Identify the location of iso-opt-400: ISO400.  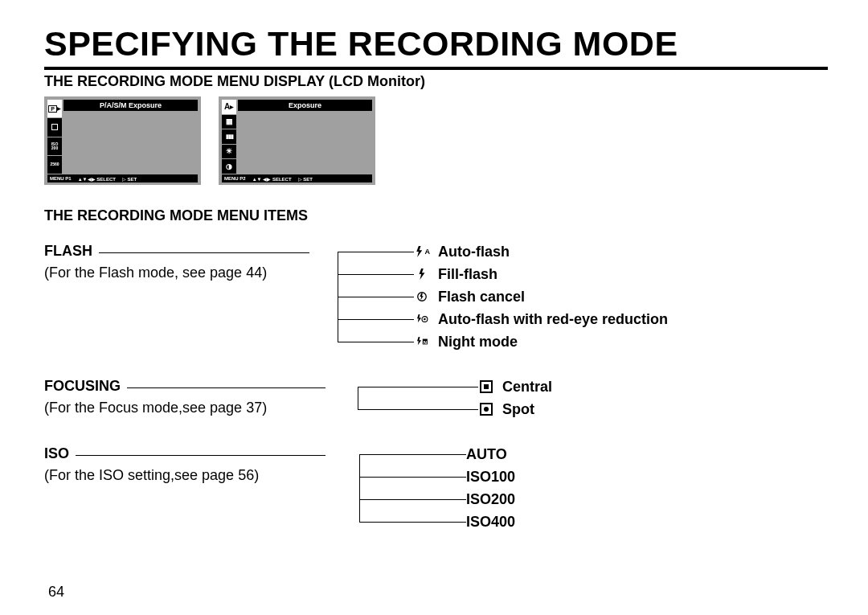
(490, 522).